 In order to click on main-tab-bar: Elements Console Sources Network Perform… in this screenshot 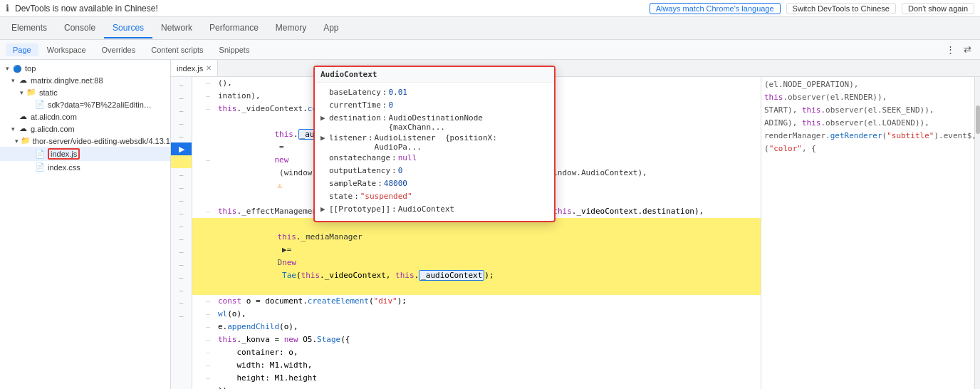, I will do `click(490, 28)`.